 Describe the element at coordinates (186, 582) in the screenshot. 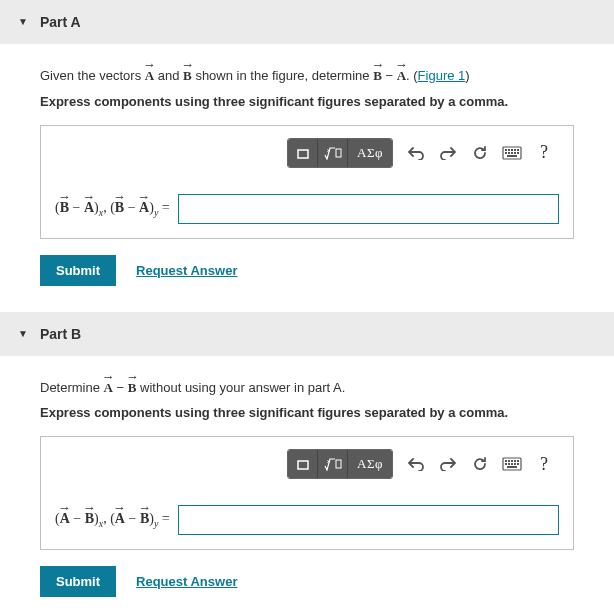

I see `request-answer-link-b: Request Answer` at that location.